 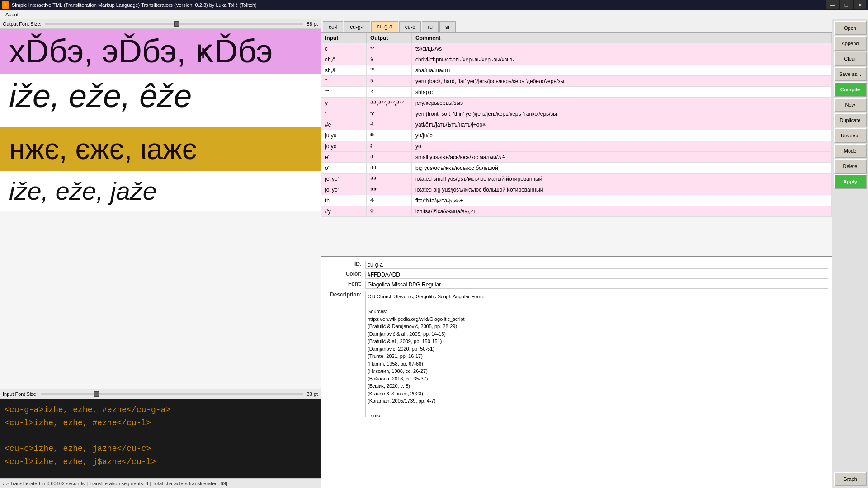 I want to click on input-font-slider, so click(x=172, y=394).